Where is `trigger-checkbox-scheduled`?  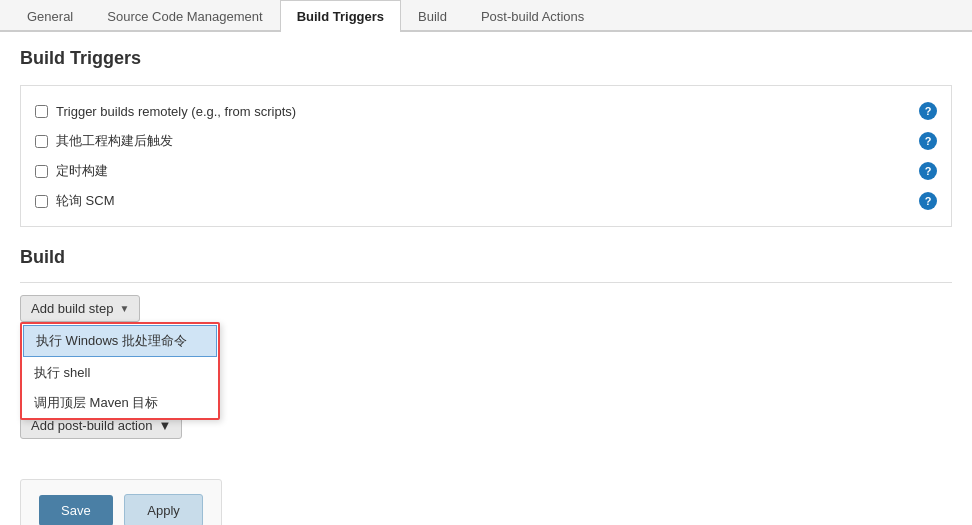 trigger-checkbox-scheduled is located at coordinates (42, 172).